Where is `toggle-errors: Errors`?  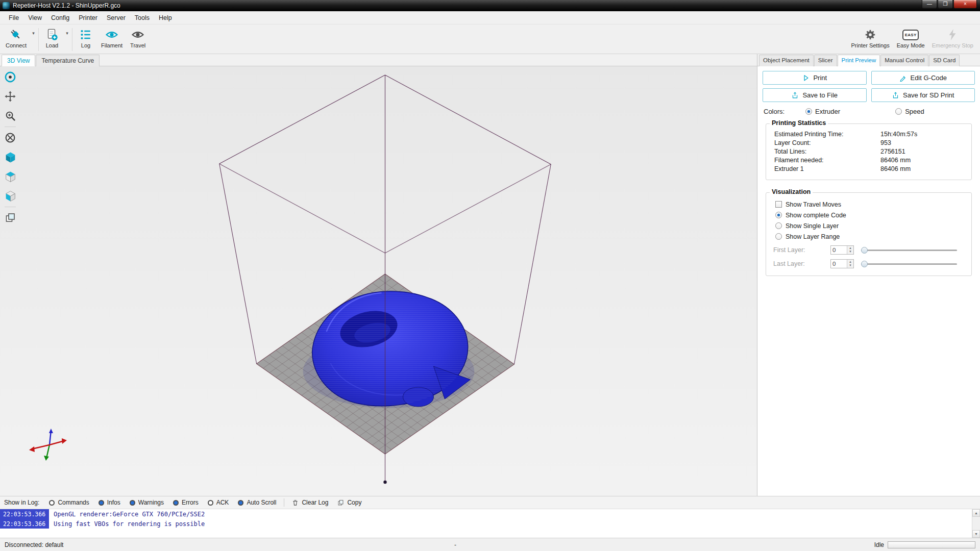
toggle-errors: Errors is located at coordinates (186, 503).